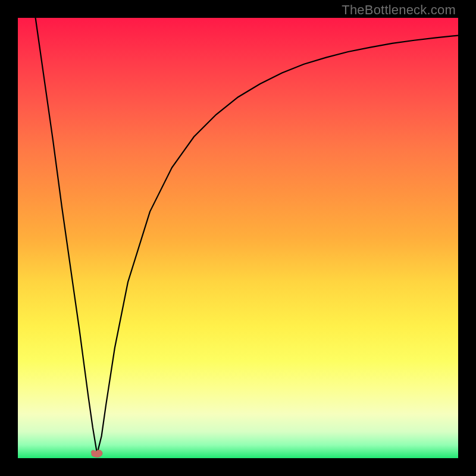  Describe the element at coordinates (97, 454) in the screenshot. I see `optimal-point-marker` at that location.